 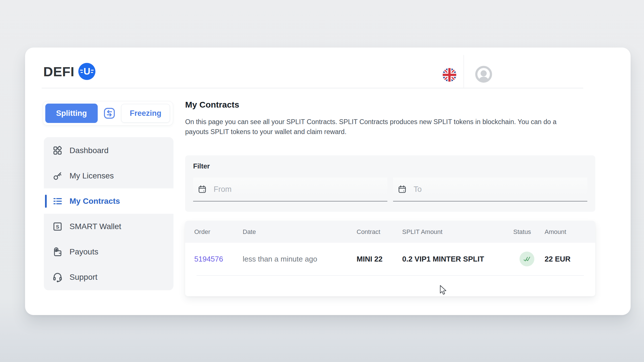 I want to click on brand-coin-icon: U, so click(x=87, y=71).